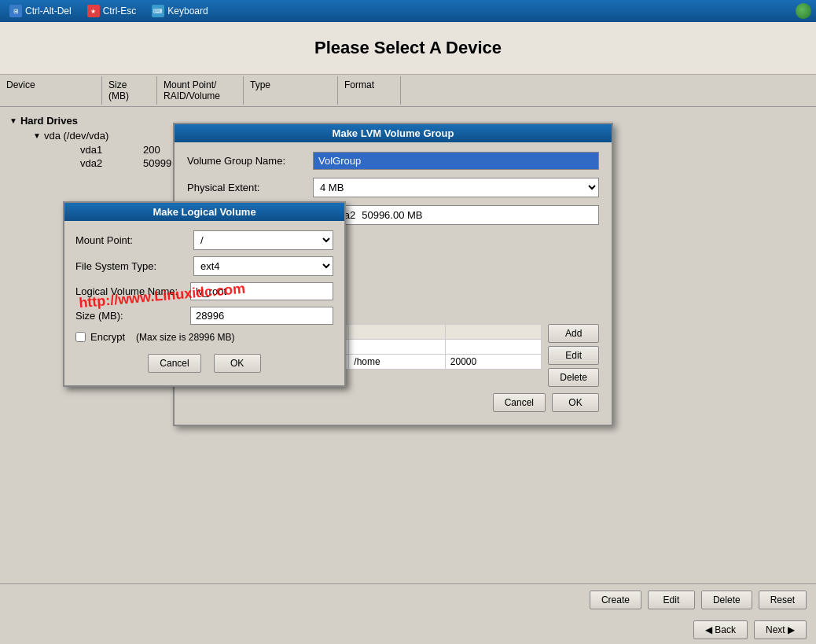  What do you see at coordinates (408, 630) in the screenshot?
I see `nav-buttons: ◀ Back Next ▶` at bounding box center [408, 630].